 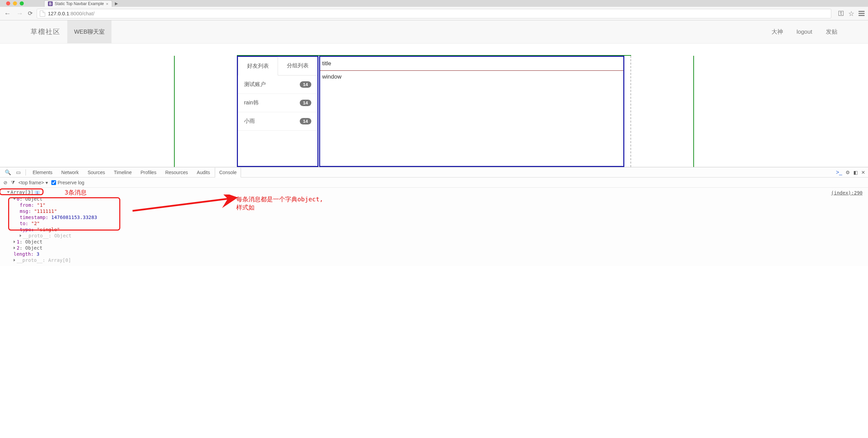 What do you see at coordinates (30, 14) in the screenshot?
I see `reload-icon: ⟳` at bounding box center [30, 14].